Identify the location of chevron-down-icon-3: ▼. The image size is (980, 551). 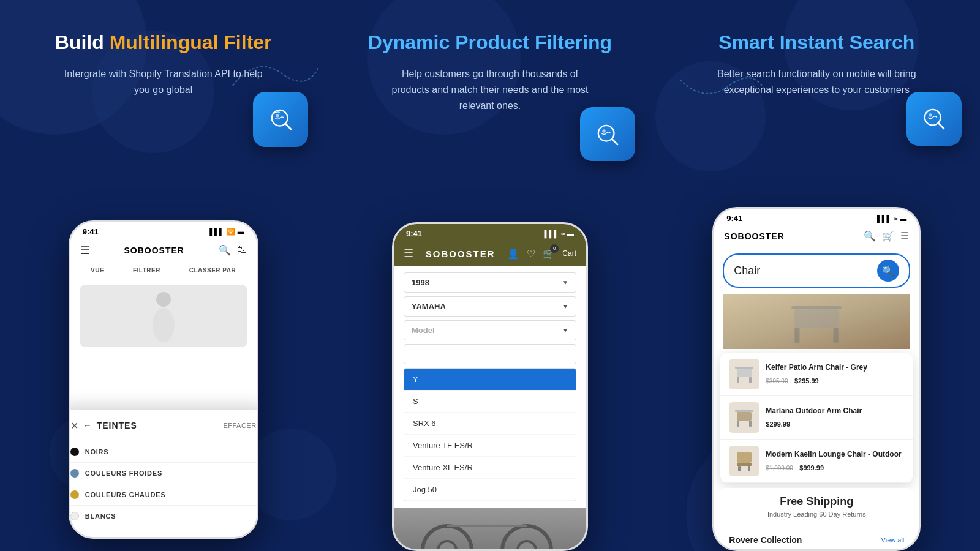
(565, 331).